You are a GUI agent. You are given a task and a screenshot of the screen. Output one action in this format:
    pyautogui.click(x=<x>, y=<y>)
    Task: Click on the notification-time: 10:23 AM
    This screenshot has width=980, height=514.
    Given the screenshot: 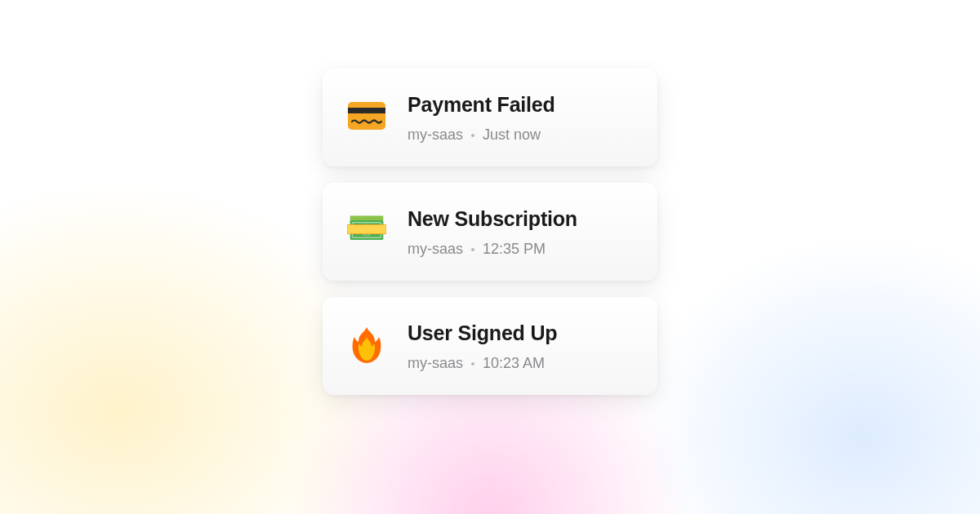 What is the action you would take?
    pyautogui.click(x=514, y=364)
    